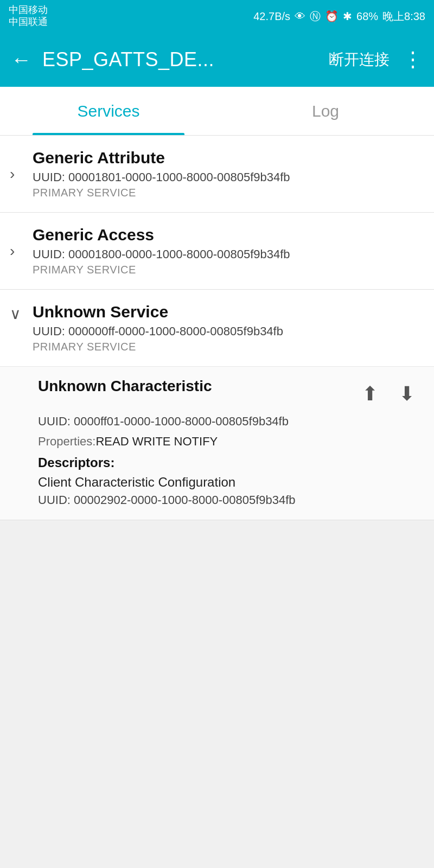 The height and width of the screenshot is (868, 434). Describe the element at coordinates (108, 111) in the screenshot. I see `tab-services-label: Services` at that location.